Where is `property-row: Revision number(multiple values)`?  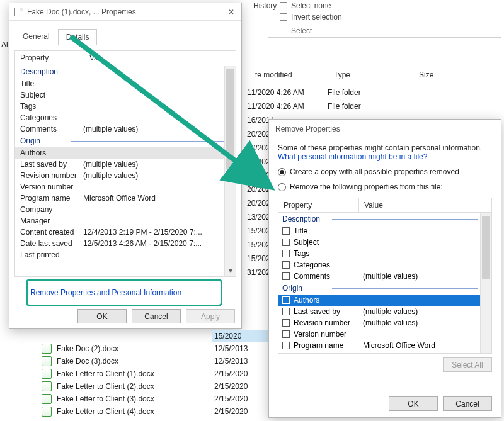 property-row: Revision number(multiple values) is located at coordinates (125, 176).